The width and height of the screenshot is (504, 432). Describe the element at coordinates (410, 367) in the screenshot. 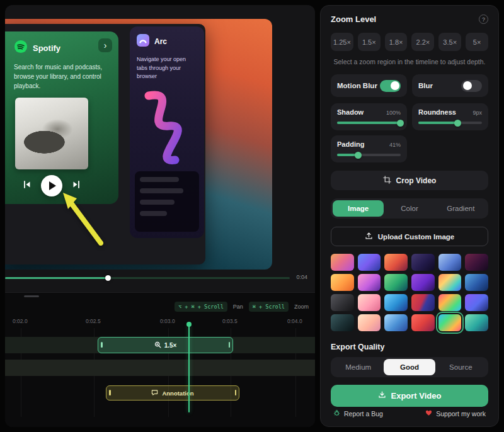

I see `quality-good: Good` at that location.